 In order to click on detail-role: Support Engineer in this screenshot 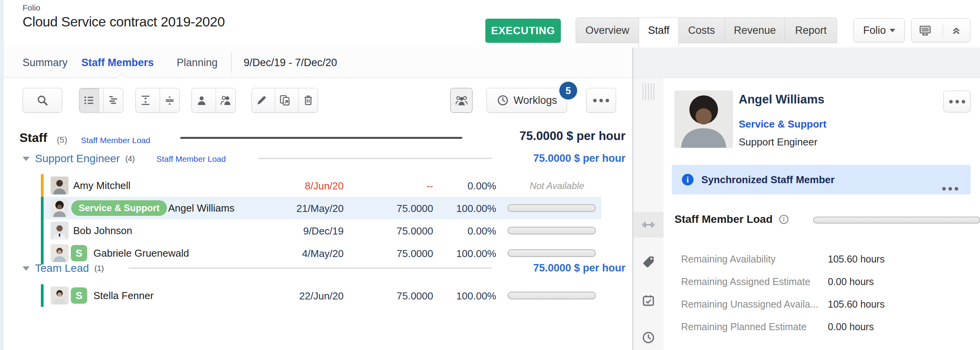, I will do `click(778, 142)`.